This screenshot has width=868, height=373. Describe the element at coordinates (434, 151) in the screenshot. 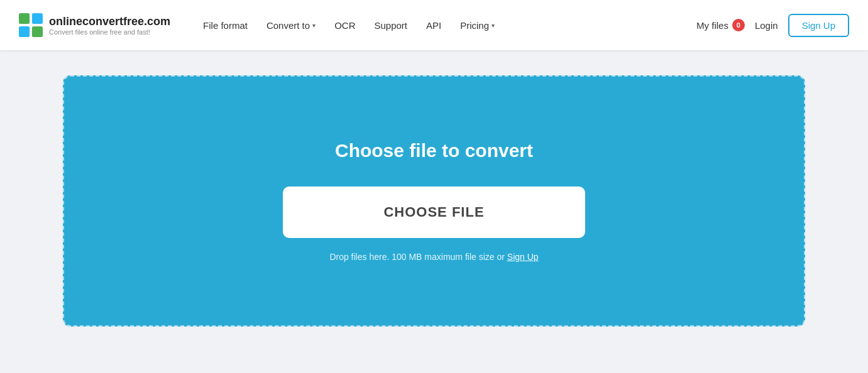

I see `upload-title: Choose file to convert` at that location.